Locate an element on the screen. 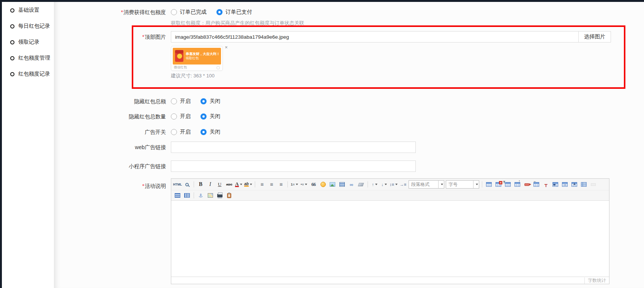 This screenshot has width=644, height=288. italic-icon: I is located at coordinates (210, 184).